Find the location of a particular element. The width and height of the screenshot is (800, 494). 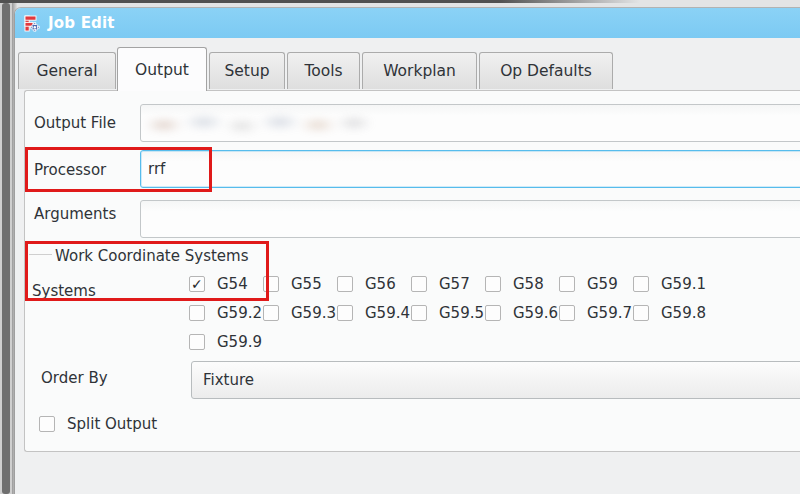

parent-scrollbar-track is located at coordinates (6, 247).